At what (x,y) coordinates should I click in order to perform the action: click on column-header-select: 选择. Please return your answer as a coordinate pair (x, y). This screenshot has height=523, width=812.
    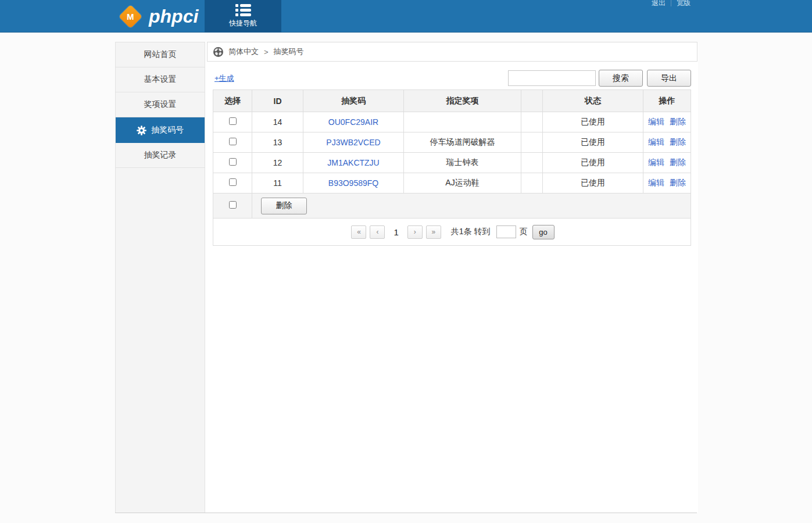
    Looking at the image, I should click on (232, 101).